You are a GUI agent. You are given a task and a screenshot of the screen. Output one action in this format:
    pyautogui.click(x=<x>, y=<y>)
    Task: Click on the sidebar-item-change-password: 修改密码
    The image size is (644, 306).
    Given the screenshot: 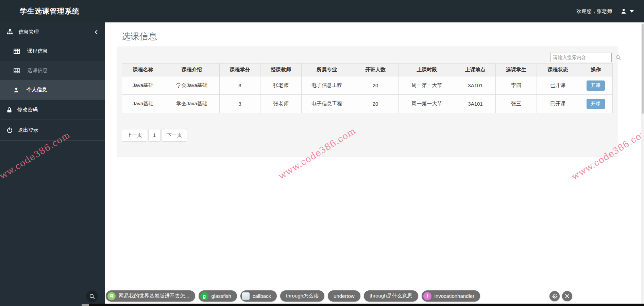 What is the action you would take?
    pyautogui.click(x=52, y=109)
    